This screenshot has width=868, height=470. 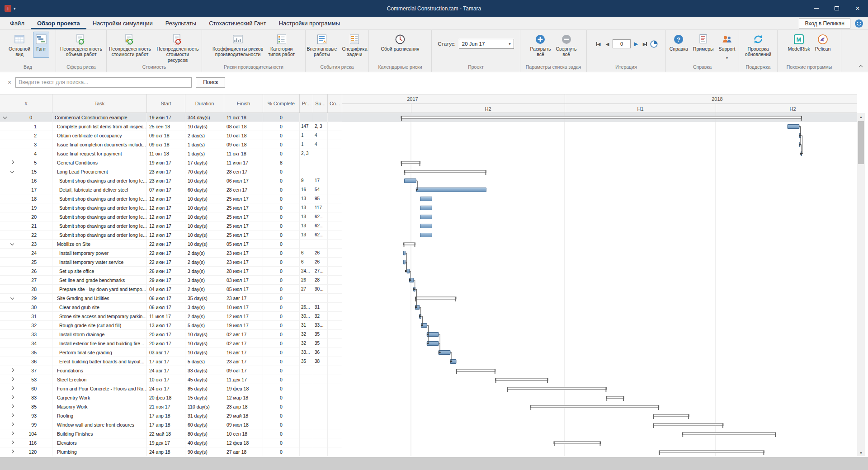 I want to click on table-row-31: 31Stone site access and temporary parkin…, so click(x=171, y=316).